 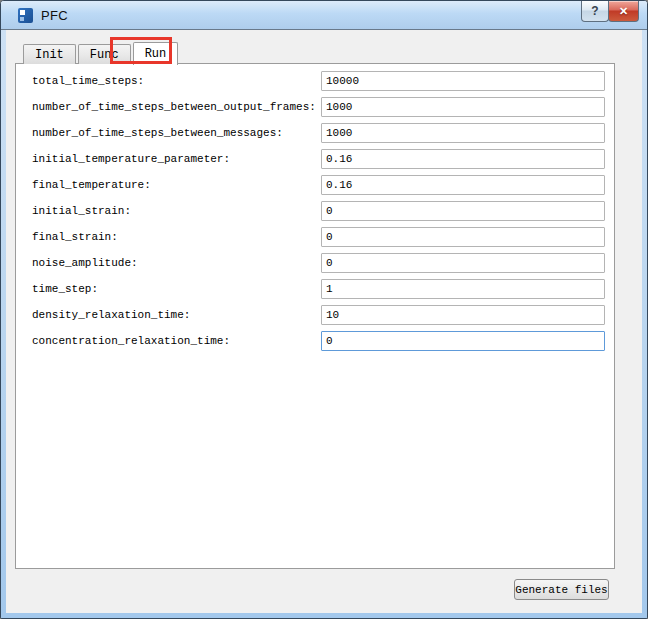 I want to click on field-input-number_of_time_steps_between_messages, so click(x=463, y=133).